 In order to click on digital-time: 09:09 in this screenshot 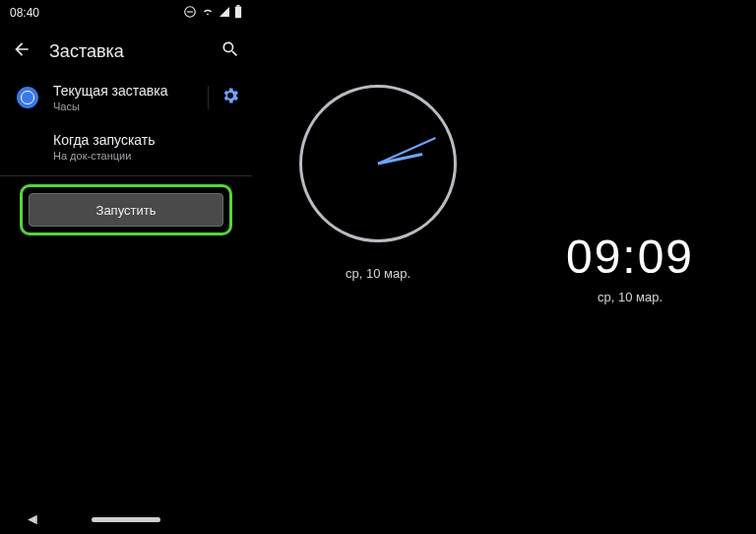, I will do `click(630, 256)`.